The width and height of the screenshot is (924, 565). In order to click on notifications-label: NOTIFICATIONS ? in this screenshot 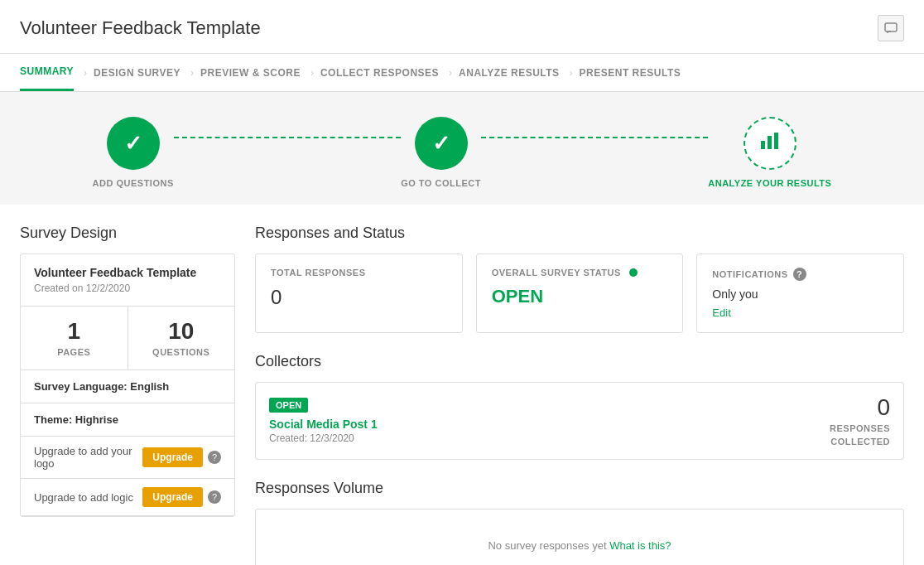, I will do `click(800, 274)`.